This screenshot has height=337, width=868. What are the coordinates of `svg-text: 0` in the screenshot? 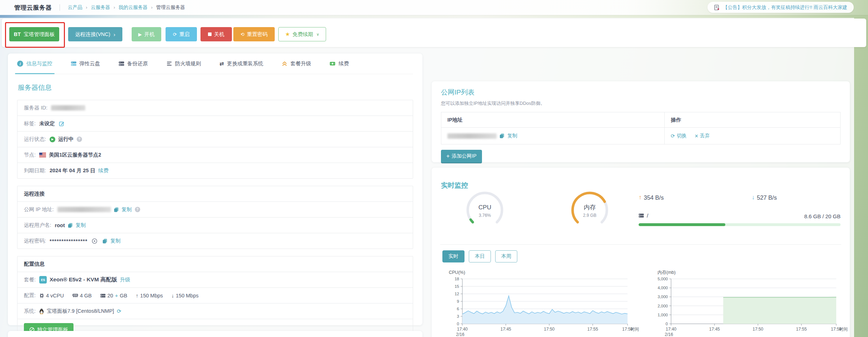 It's located at (667, 324).